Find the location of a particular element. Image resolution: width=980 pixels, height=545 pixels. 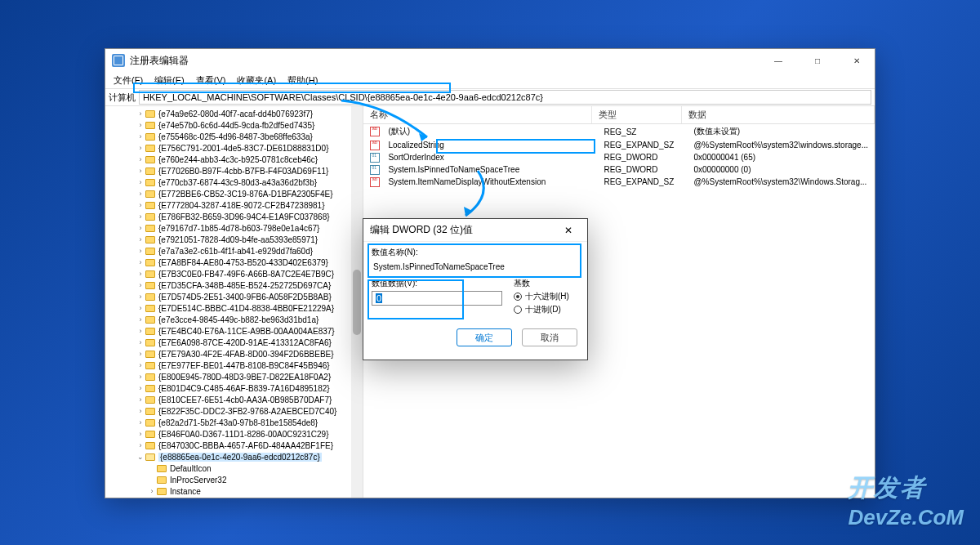

tree-item: ›{E847030C-BBBA-4657-AF6D-484AA42BF1FE} is located at coordinates (234, 445).